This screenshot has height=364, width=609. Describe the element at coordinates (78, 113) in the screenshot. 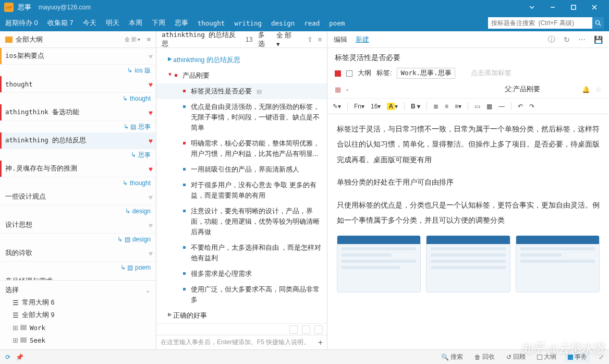

I see `outline-item: athingthink 备选功能♥` at that location.